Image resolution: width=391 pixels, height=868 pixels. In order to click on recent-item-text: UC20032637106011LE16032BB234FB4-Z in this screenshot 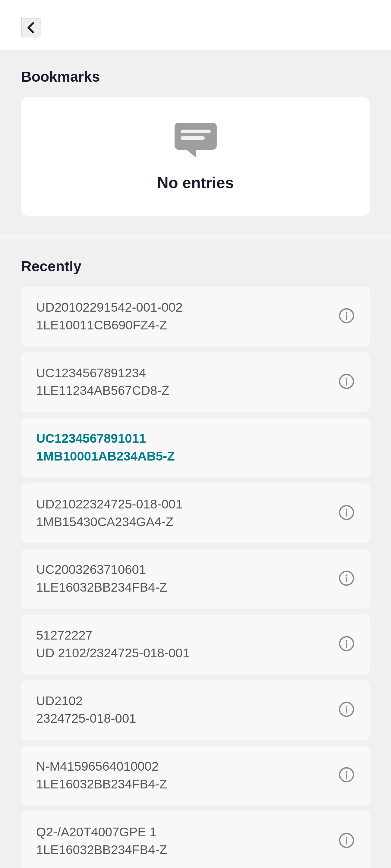, I will do `click(183, 579)`.